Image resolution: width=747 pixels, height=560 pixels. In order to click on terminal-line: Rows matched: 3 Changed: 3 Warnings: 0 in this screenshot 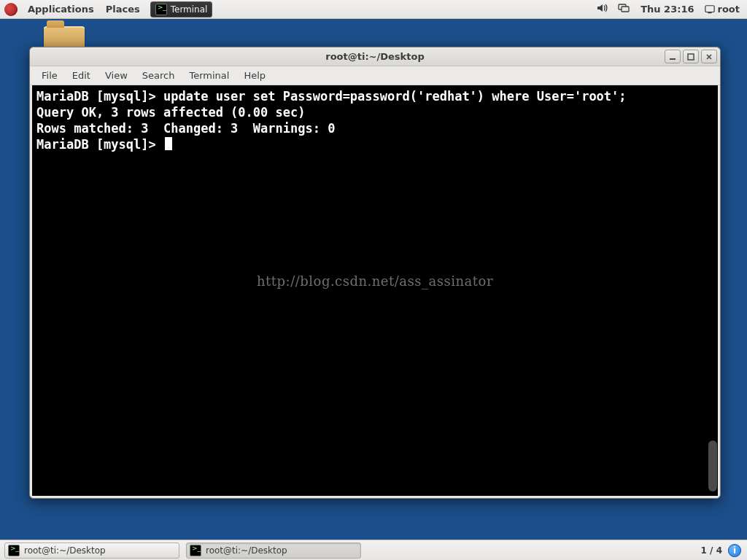, I will do `click(375, 128)`.